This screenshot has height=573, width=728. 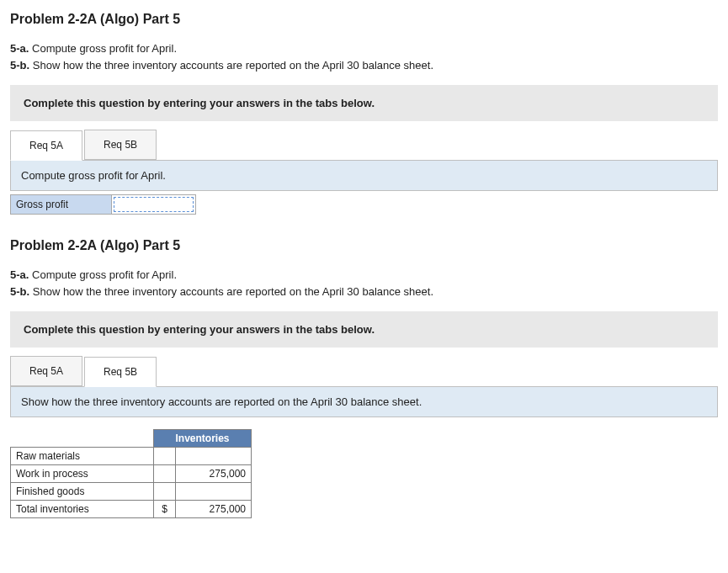 What do you see at coordinates (19, 274) in the screenshot?
I see `prompt-5a-label-2: 5-a.` at bounding box center [19, 274].